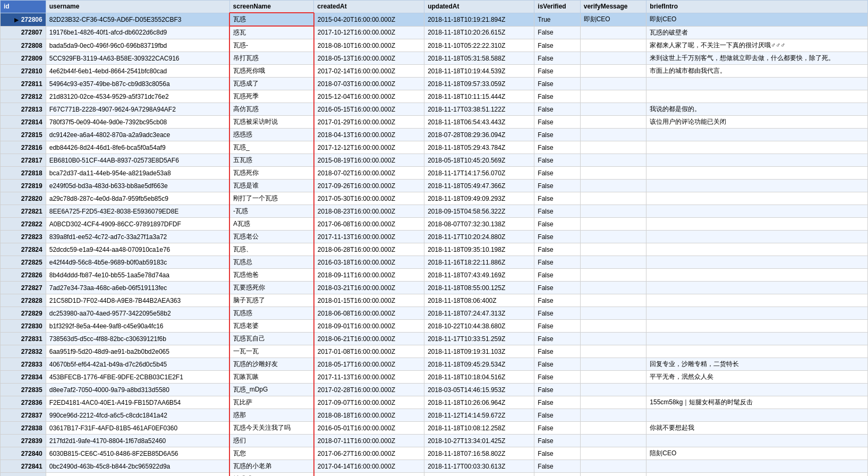 The image size is (868, 476). Describe the element at coordinates (435, 160) in the screenshot. I see `table-row: 272817EB6810B0-51CF-44AB-8937-02573E8D5A…` at that location.